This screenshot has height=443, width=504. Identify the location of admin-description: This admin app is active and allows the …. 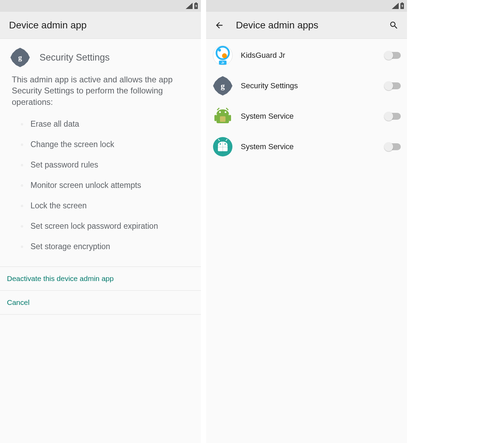
(100, 93).